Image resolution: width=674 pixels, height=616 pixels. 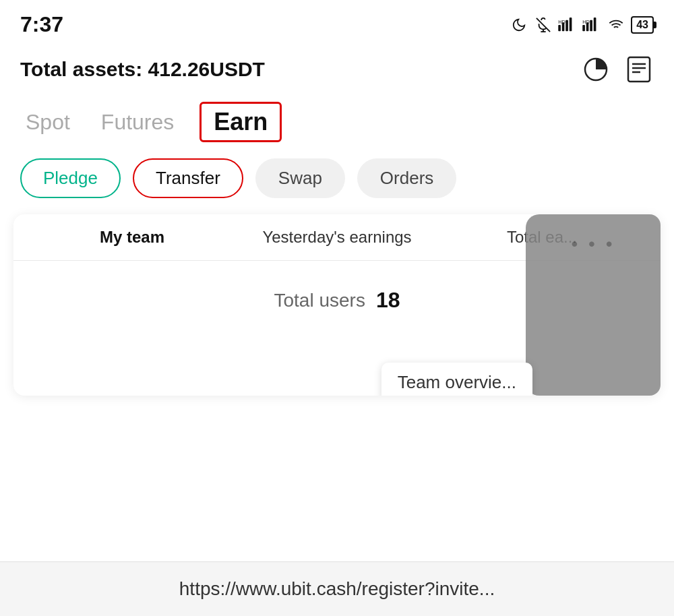 I want to click on subtab-pledge: Pledge, so click(x=70, y=178).